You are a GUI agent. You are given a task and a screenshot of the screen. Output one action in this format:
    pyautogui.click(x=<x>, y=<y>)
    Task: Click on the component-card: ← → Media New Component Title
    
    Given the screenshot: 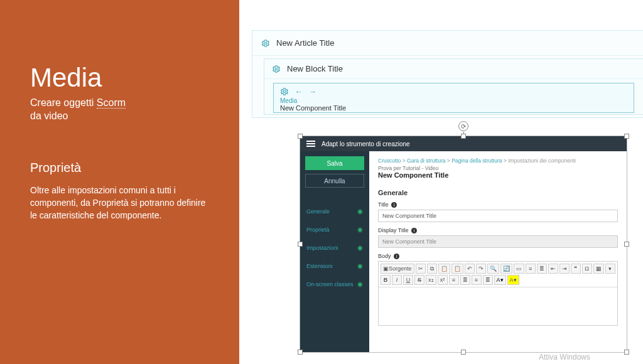 What is the action you would take?
    pyautogui.click(x=453, y=98)
    